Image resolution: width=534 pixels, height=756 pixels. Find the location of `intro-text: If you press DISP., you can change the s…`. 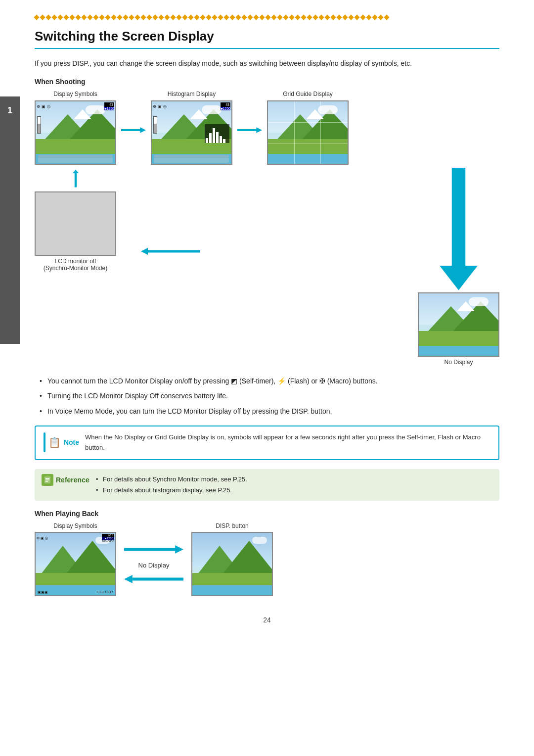

intro-text: If you press DISP., you can change the s… is located at coordinates (267, 63).